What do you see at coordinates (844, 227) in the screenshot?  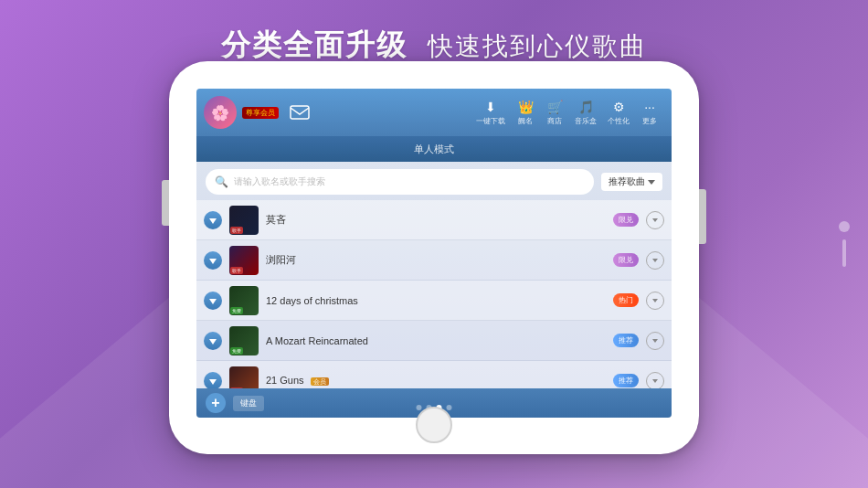 I see `deco-circle` at bounding box center [844, 227].